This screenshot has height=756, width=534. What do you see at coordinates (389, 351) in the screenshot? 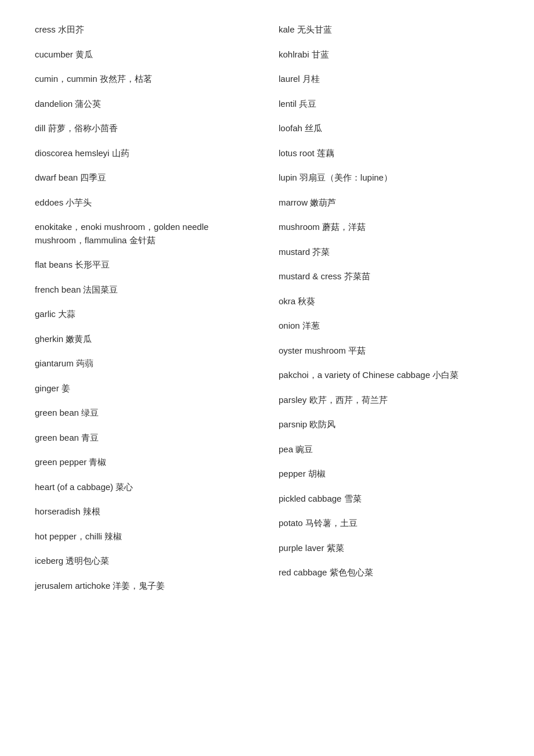
I see `list-item: oyster mushroom 平菇` at bounding box center [389, 351].